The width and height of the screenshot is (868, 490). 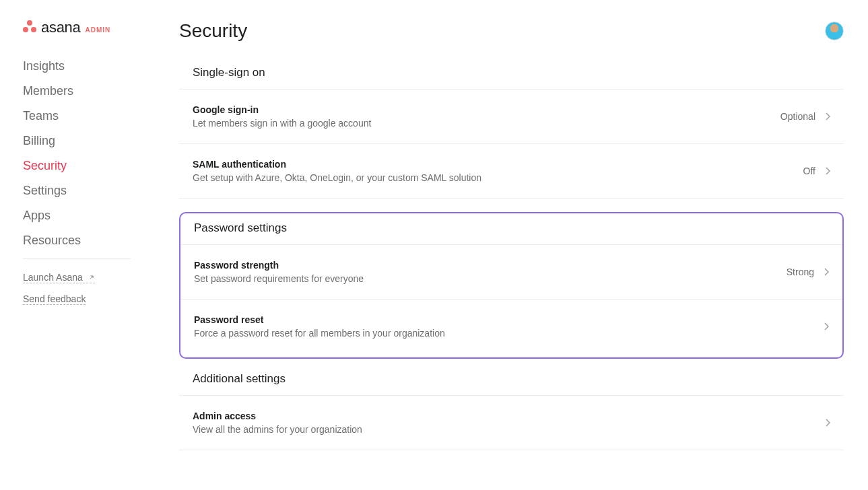 I want to click on setting-name: Google sign-in, so click(x=486, y=110).